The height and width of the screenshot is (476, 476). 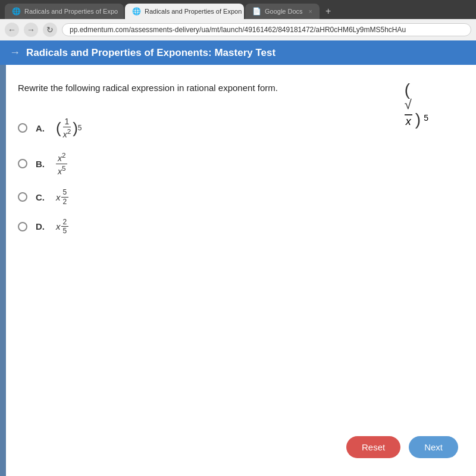 What do you see at coordinates (238, 52) in the screenshot?
I see `app-header: → Radicals and Properties of Exponents: …` at bounding box center [238, 52].